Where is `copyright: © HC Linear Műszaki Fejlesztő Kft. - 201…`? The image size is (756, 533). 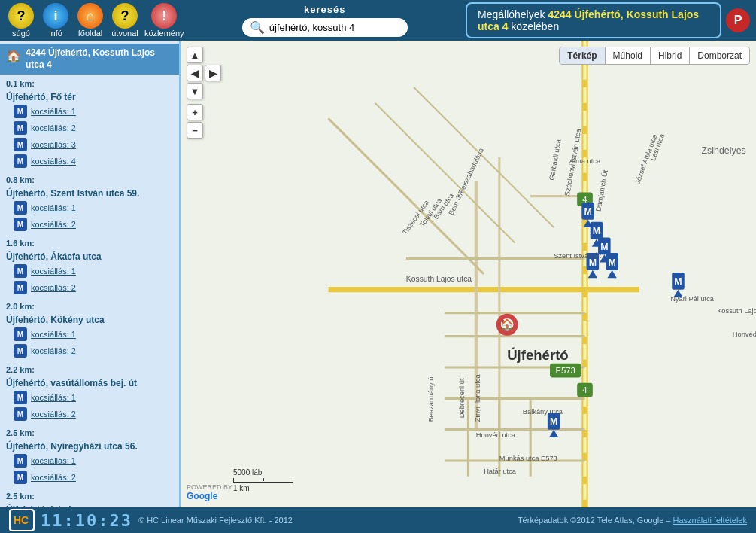
copyright: © HC Linear Műszaki Fejlesztő Kft. - 201… is located at coordinates (215, 520).